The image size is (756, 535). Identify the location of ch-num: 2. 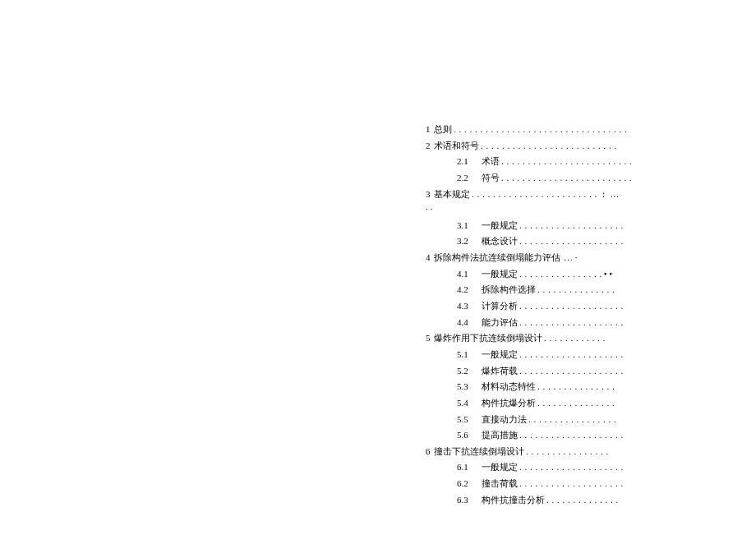
(430, 145).